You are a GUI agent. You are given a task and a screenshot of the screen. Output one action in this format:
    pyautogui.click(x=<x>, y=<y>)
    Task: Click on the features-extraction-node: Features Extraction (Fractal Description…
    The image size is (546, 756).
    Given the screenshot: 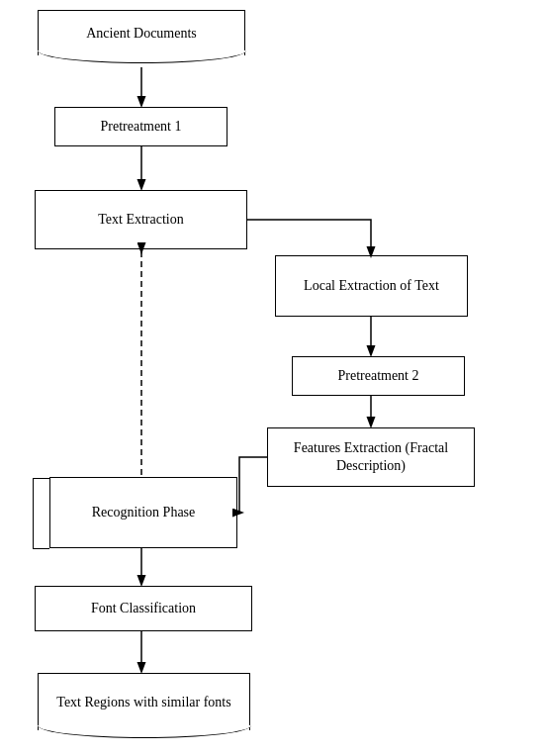 What is the action you would take?
    pyautogui.click(x=371, y=457)
    